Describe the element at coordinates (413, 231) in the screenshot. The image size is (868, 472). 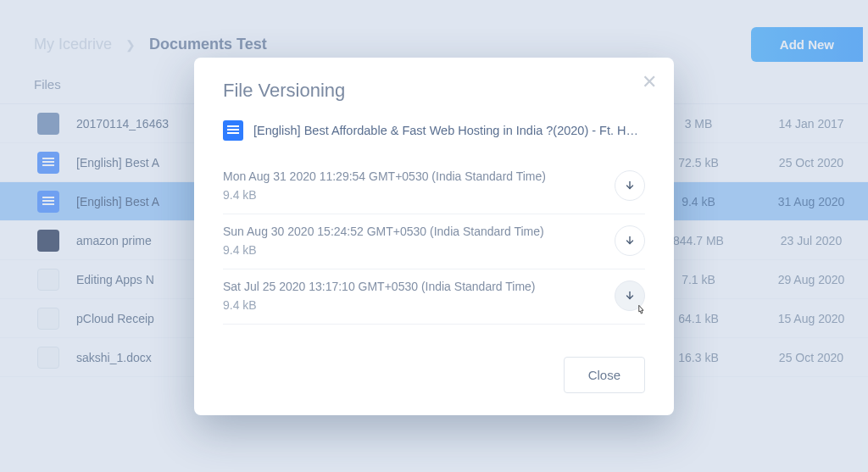
I see `version-timestamp: Sun Aug 30 2020 15:24:52 GMT+0530 (India…` at that location.